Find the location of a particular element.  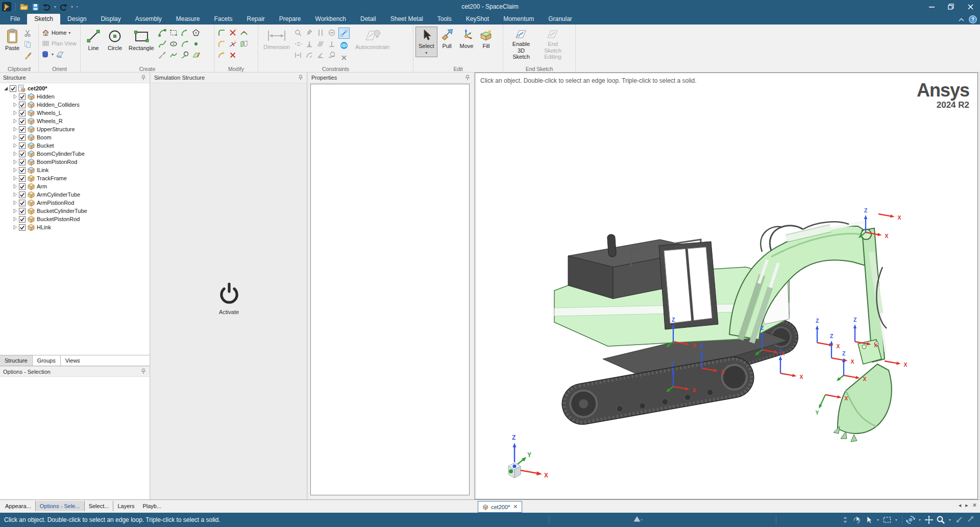

copy-icon is located at coordinates (28, 44).